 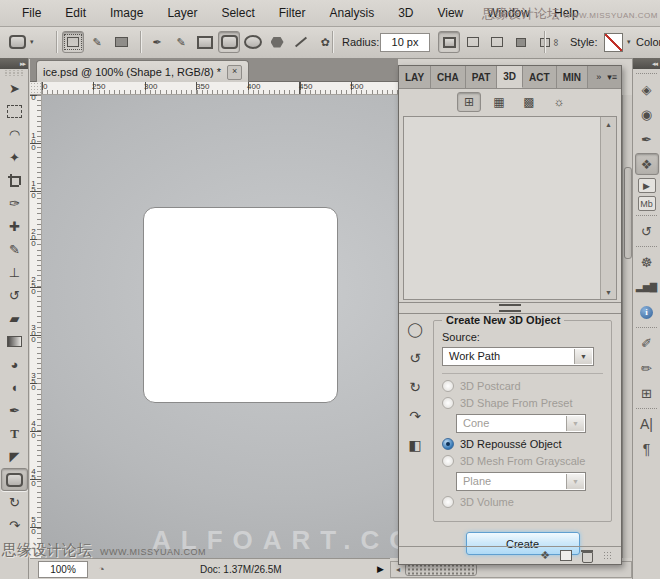 What do you see at coordinates (14, 158) in the screenshot?
I see `quick-selection-tool: ✦` at bounding box center [14, 158].